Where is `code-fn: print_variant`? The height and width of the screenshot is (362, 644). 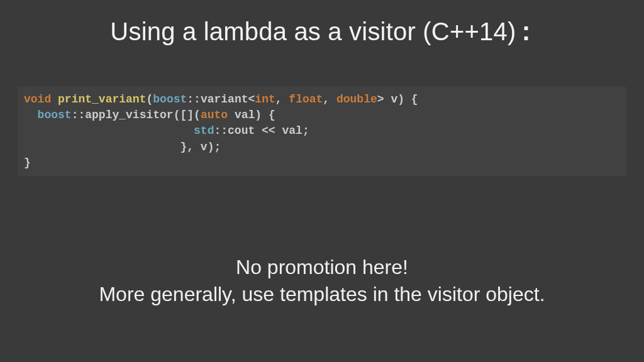 code-fn: print_variant is located at coordinates (102, 99).